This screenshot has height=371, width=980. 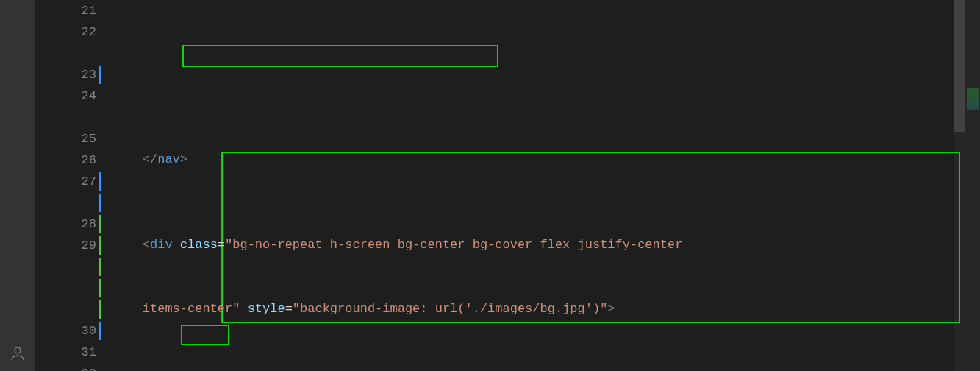 What do you see at coordinates (66, 160) in the screenshot?
I see `line-number: 26` at bounding box center [66, 160].